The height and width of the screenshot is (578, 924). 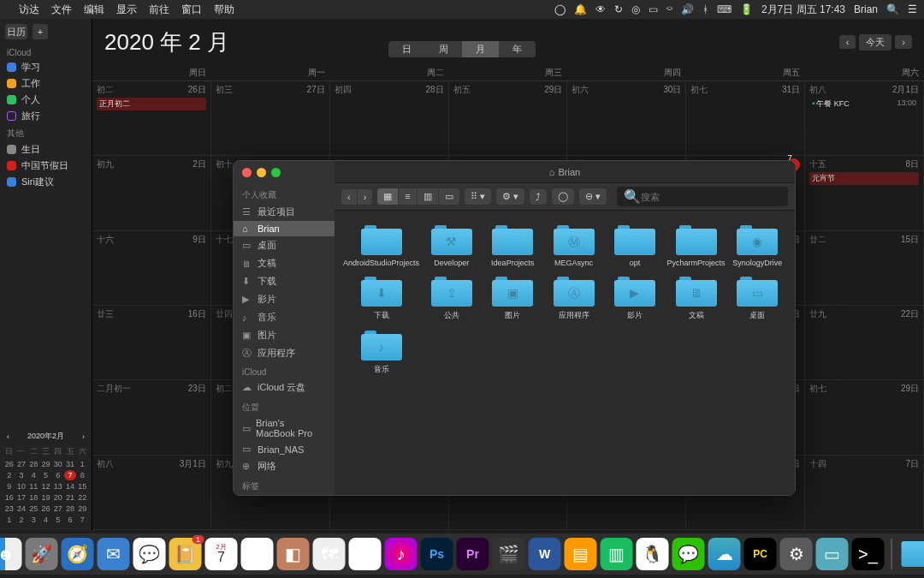 What do you see at coordinates (365, 554) in the screenshot?
I see `dock-app: ✿` at bounding box center [365, 554].